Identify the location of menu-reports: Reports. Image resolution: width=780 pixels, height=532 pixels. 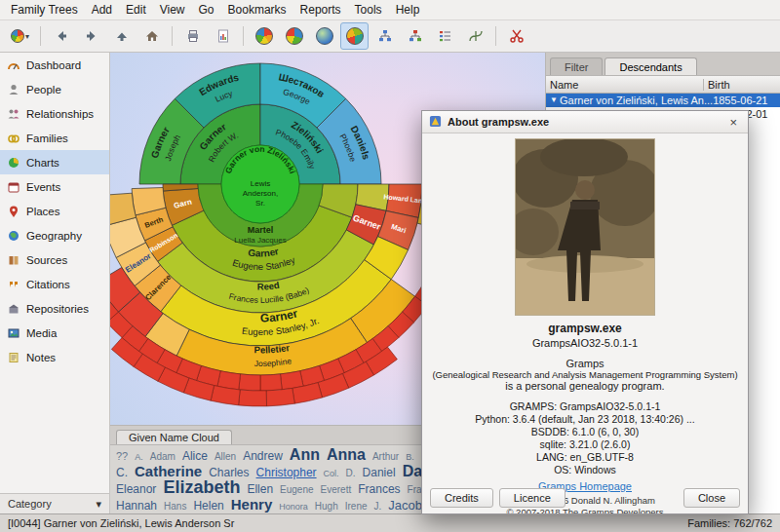
(321, 10).